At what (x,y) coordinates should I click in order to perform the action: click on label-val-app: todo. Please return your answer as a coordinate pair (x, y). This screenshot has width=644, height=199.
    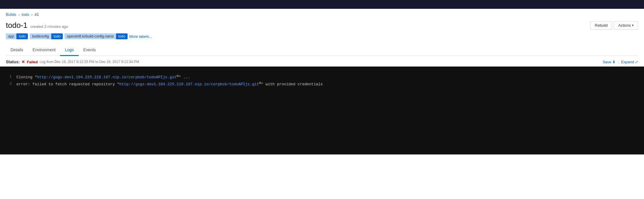
    Looking at the image, I should click on (22, 36).